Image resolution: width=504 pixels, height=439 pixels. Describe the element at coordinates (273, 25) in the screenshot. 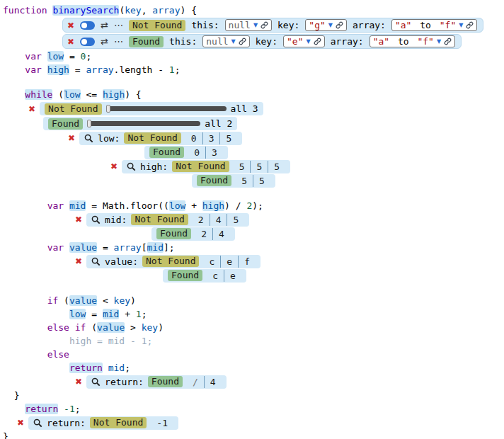

I see `example-widget: ✖⇄⋯Not Foundthis:null▼key:"g"▼array:"a" …` at that location.